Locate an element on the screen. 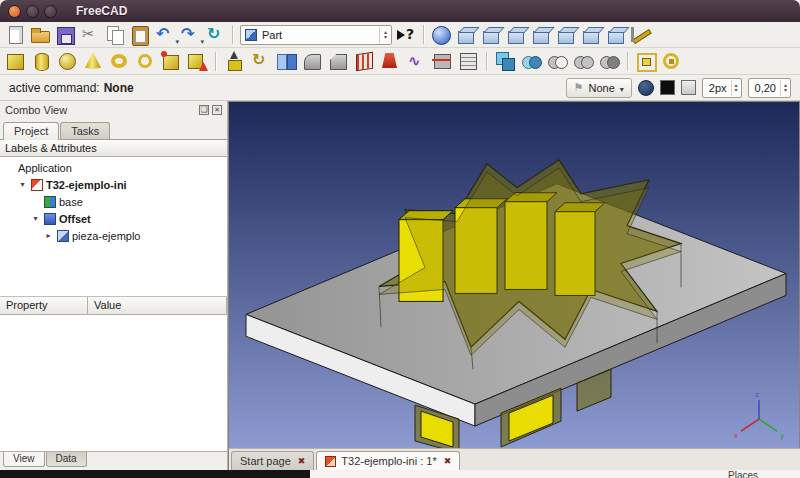 The image size is (800, 478). file-toolbar: ▾▾ is located at coordinates (116, 35).